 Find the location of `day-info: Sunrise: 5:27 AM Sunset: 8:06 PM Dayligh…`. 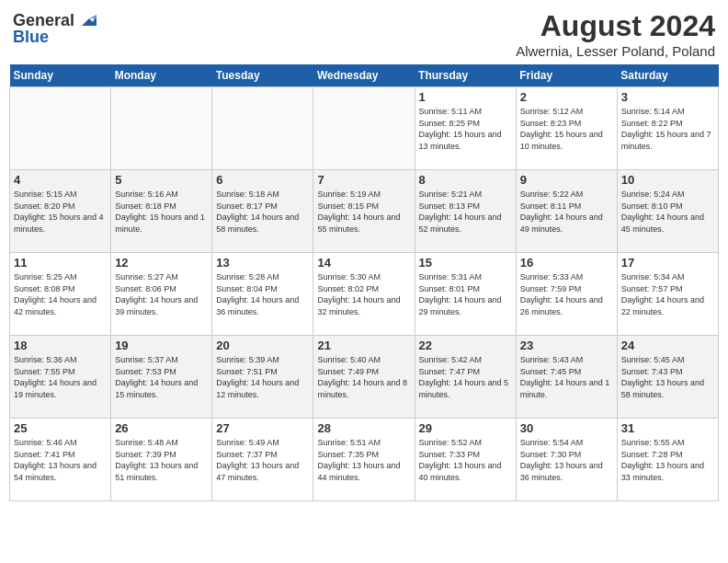

day-info: Sunrise: 5:27 AM Sunset: 8:06 PM Dayligh… is located at coordinates (162, 294).